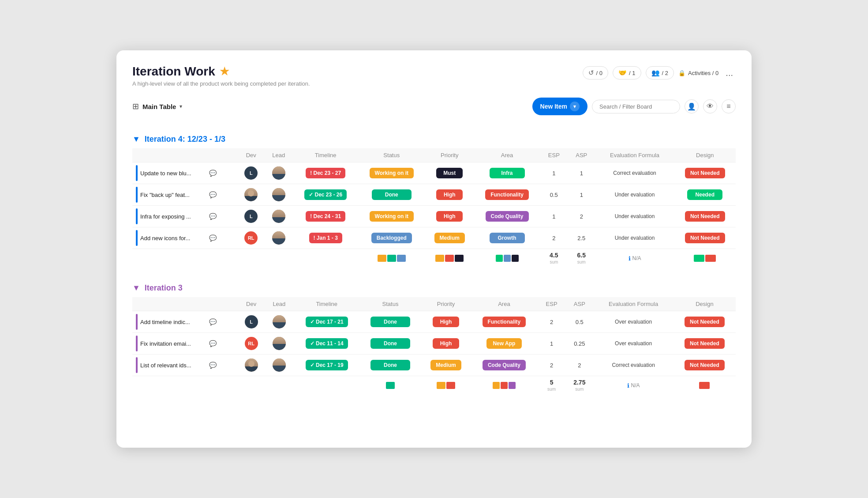 Image resolution: width=868 pixels, height=498 pixels. What do you see at coordinates (551, 322) in the screenshot?
I see `esp-cell-0: 2` at bounding box center [551, 322].